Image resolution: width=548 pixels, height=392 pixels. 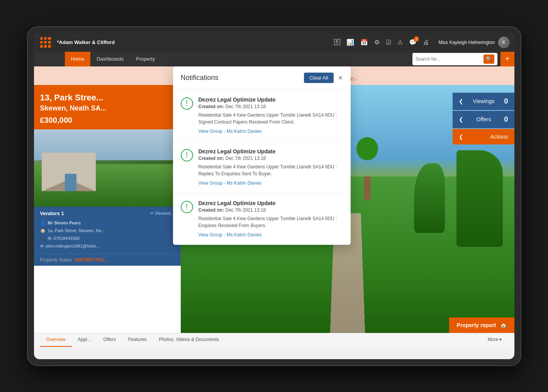 What do you see at coordinates (271, 115) in the screenshot?
I see `notif-content-1: Dezrez Legal Optimize Update Created on:…` at bounding box center [271, 115].